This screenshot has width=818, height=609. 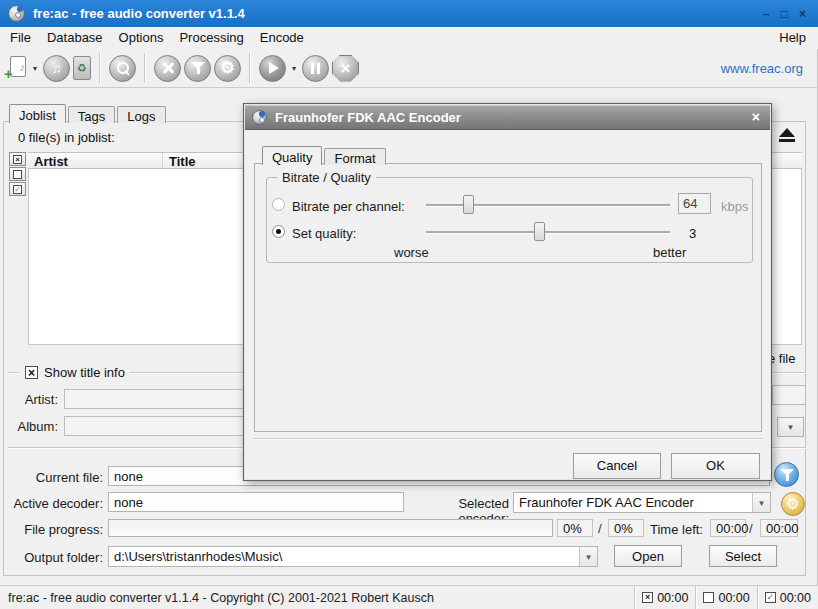 I want to click on quality-slider-handle, so click(x=540, y=232).